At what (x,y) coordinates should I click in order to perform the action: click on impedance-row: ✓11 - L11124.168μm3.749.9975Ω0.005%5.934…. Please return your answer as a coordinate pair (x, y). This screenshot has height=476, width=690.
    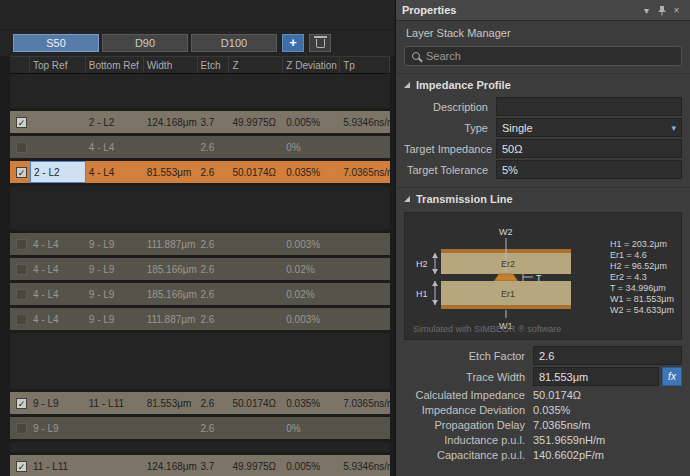
    Looking at the image, I should click on (200, 466).